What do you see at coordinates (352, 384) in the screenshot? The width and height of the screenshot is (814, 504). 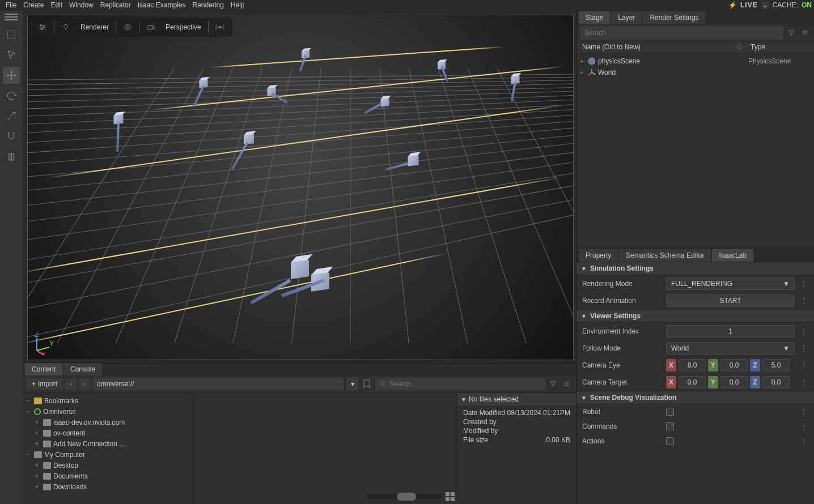 I see `path-dropdown-icon: ▾` at bounding box center [352, 384].